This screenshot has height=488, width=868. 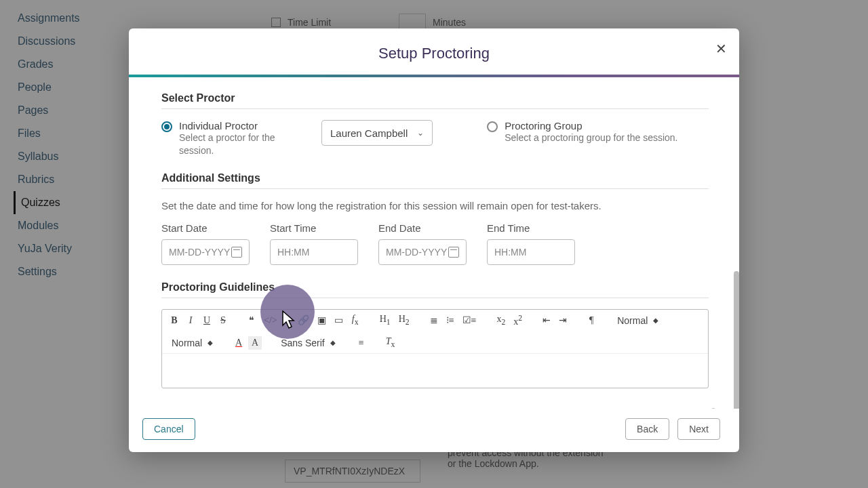 What do you see at coordinates (169, 429) in the screenshot?
I see `cancel-button: Cancel` at bounding box center [169, 429].